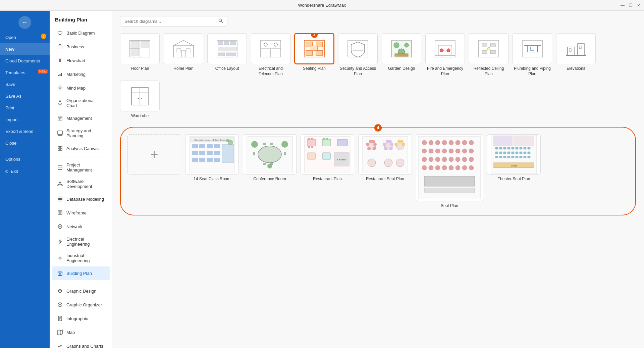  Describe the element at coordinates (25, 108) in the screenshot. I see `sidebar-item-print: Print` at that location.